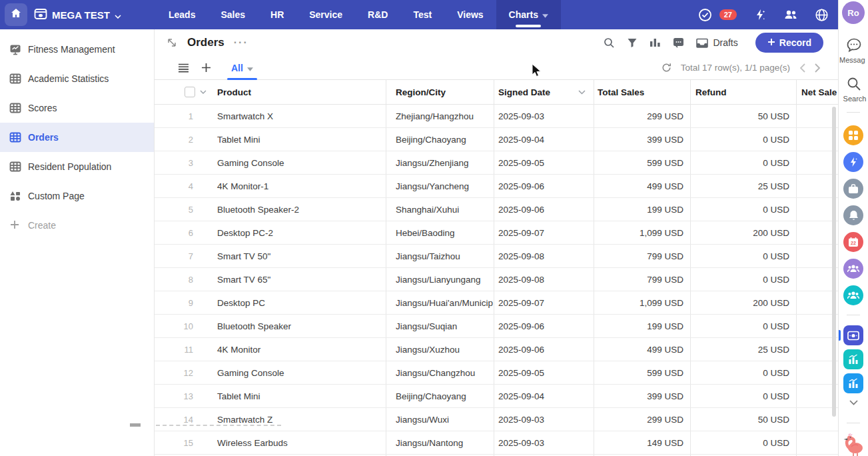  I want to click on drafts-button: Drafts, so click(717, 43).